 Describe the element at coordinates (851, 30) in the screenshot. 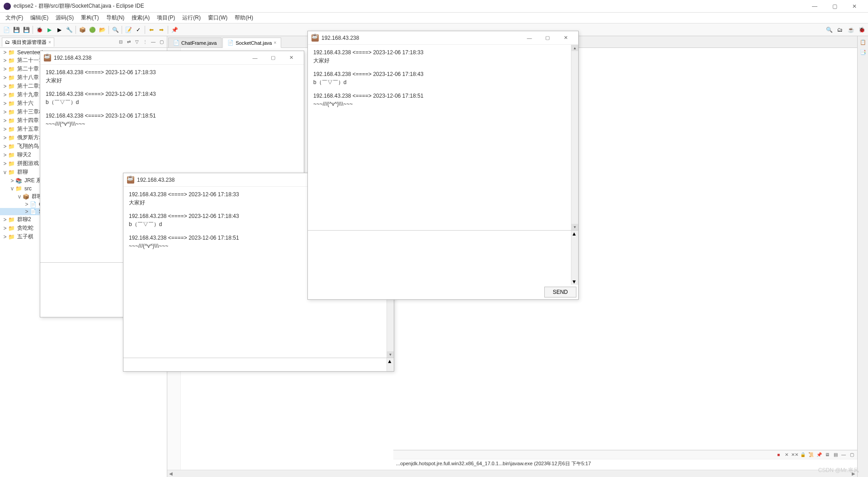

I see `java-persp-icon: ☕` at that location.